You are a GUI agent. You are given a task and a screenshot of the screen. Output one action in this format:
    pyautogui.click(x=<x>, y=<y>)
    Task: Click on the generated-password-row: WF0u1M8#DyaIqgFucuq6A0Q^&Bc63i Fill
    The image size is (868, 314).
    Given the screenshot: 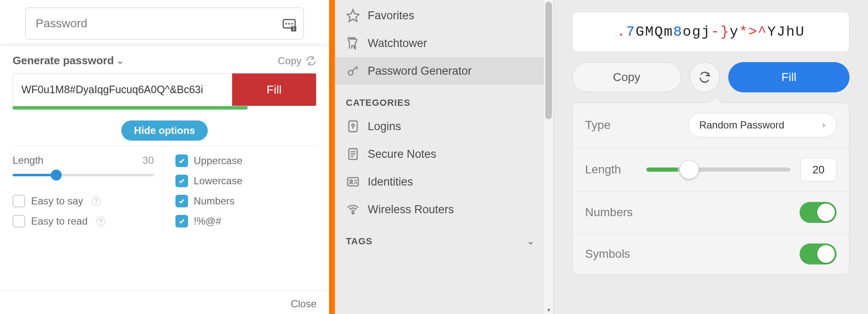 What is the action you would take?
    pyautogui.click(x=165, y=90)
    